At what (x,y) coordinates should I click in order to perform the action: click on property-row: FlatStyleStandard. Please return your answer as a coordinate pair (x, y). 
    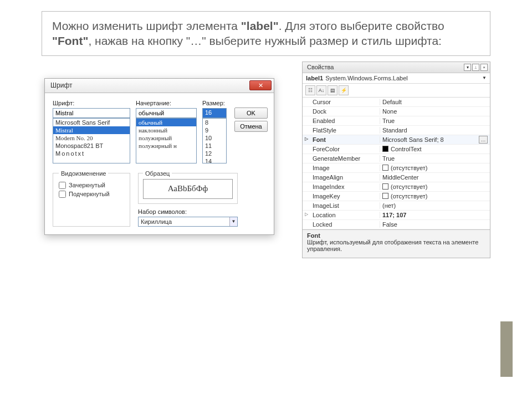
    Looking at the image, I should click on (396, 131).